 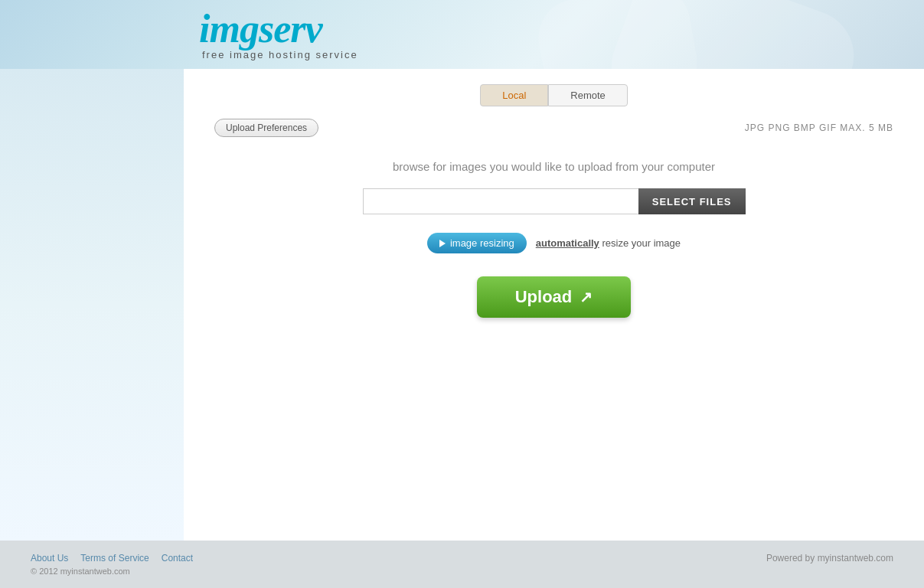 I want to click on footer-link-contact: Contact, so click(x=178, y=558).